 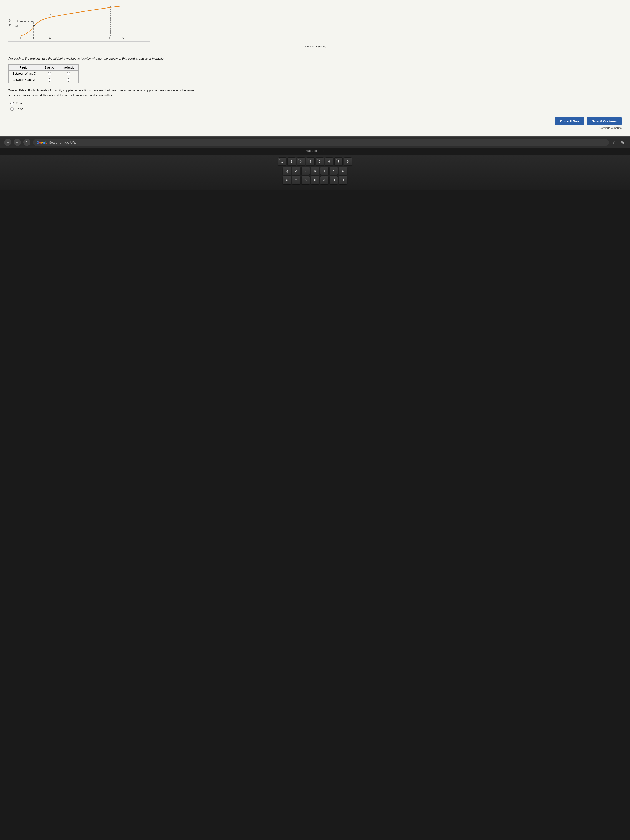 I want to click on bookmark-button: ☆, so click(x=614, y=142).